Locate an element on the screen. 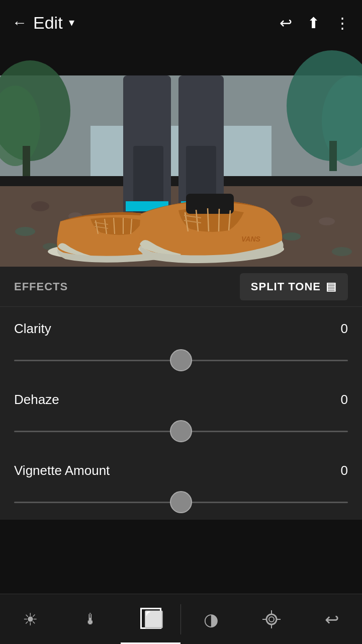  header-actions: ↩ ⬆ ⋮ is located at coordinates (315, 23).